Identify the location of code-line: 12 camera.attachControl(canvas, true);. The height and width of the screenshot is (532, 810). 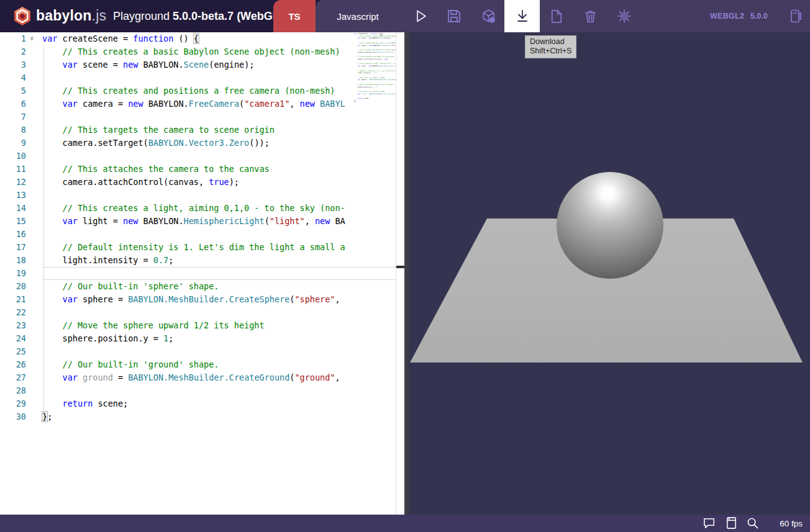
(177, 183).